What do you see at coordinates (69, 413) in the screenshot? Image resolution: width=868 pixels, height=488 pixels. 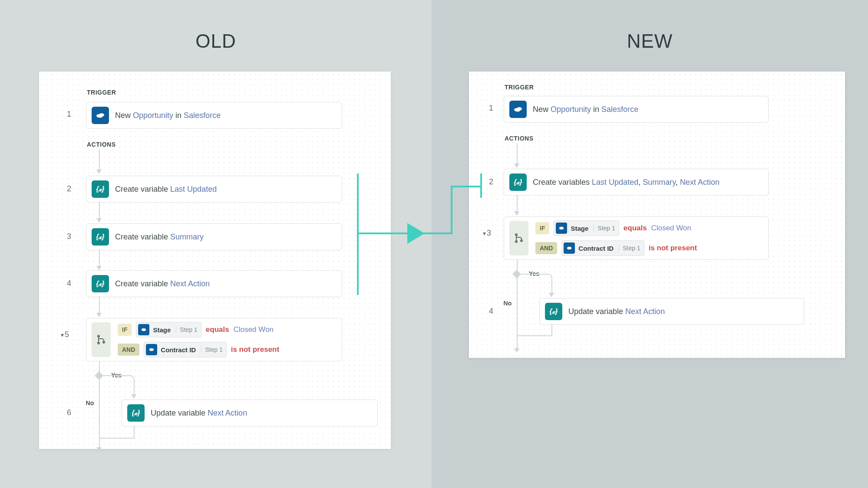 I see `step-number: 6` at bounding box center [69, 413].